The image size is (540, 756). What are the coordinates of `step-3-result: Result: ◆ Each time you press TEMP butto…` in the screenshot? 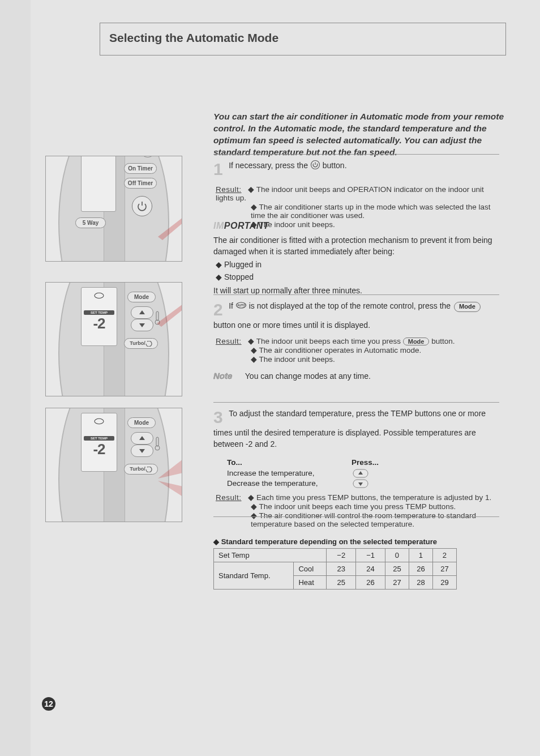 It's located at (357, 511).